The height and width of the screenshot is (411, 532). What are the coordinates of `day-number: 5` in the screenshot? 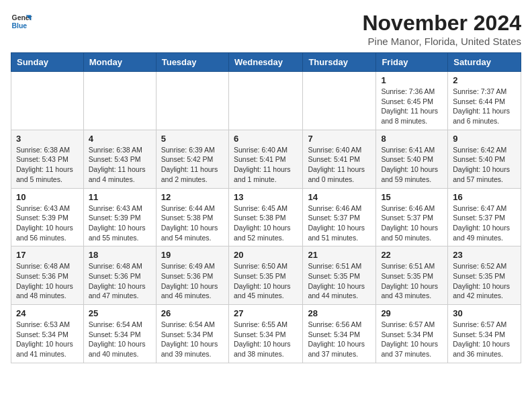 It's located at (192, 138).